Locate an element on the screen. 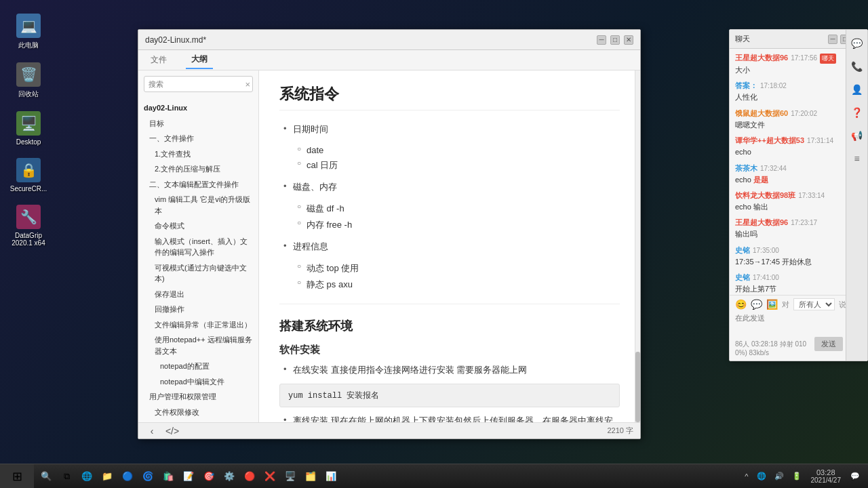 This screenshot has height=488, width=868. chat-tools: 😊 💬 🖼️ 对 所有人 说 is located at coordinates (789, 304).